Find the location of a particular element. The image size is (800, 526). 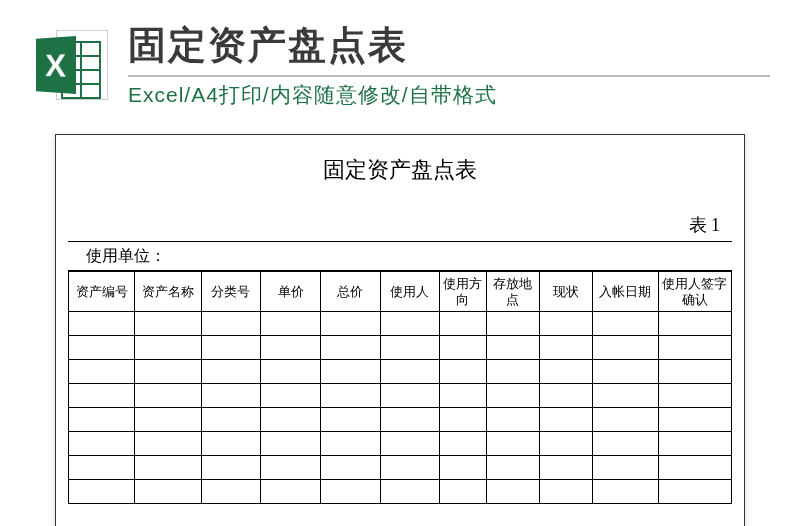

col-header: 资产编号 is located at coordinates (102, 292).